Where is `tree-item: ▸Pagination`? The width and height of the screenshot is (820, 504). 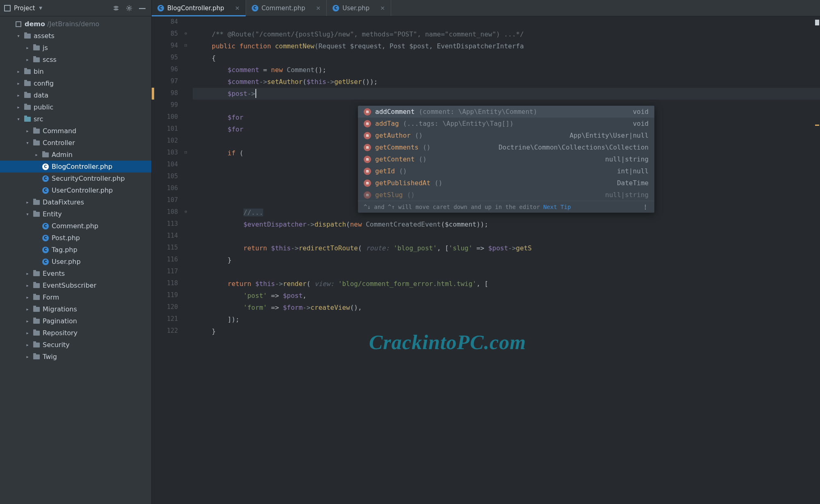 tree-item: ▸Pagination is located at coordinates (75, 321).